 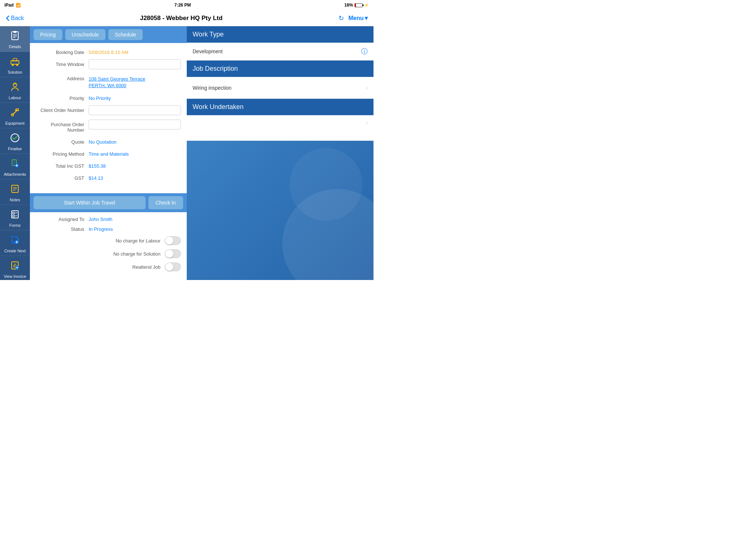 I want to click on booking-date-label: Booking Date, so click(x=62, y=51).